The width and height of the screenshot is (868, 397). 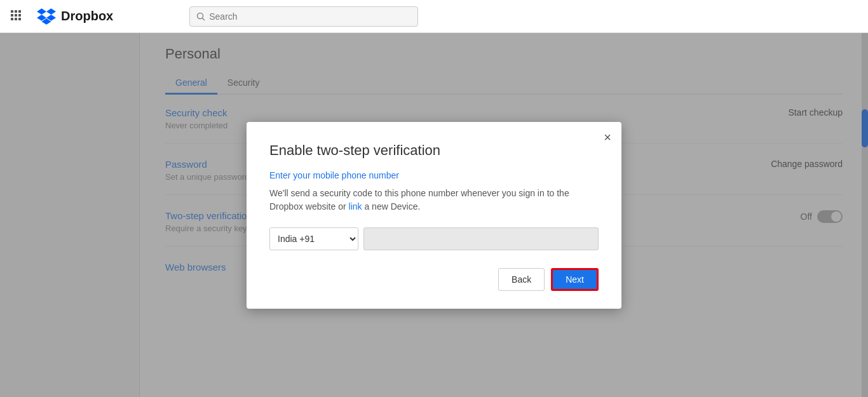 What do you see at coordinates (87, 17) in the screenshot?
I see `app-title: Dropbox` at bounding box center [87, 17].